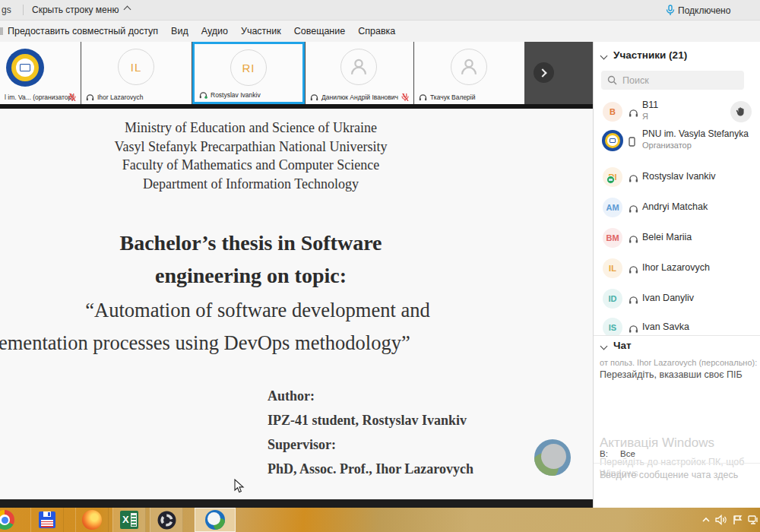  What do you see at coordinates (544, 73) in the screenshot?
I see `next-videos-button` at bounding box center [544, 73].